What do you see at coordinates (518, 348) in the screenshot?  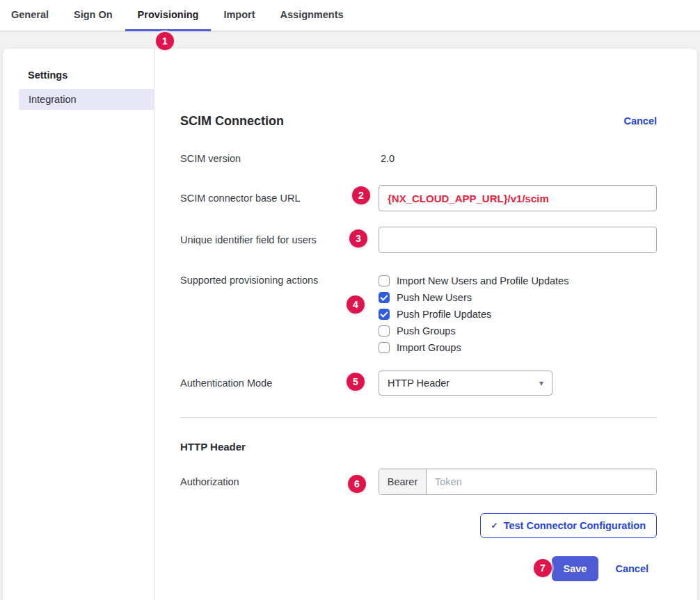 I see `checkbox-option-import-groups: Import Groups` at bounding box center [518, 348].